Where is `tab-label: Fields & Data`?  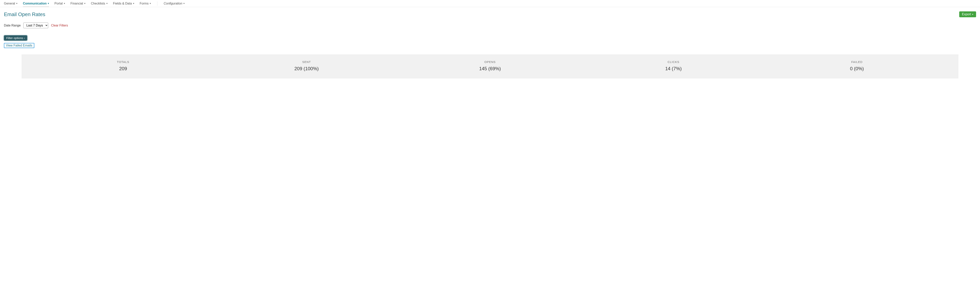 tab-label: Fields & Data is located at coordinates (123, 4).